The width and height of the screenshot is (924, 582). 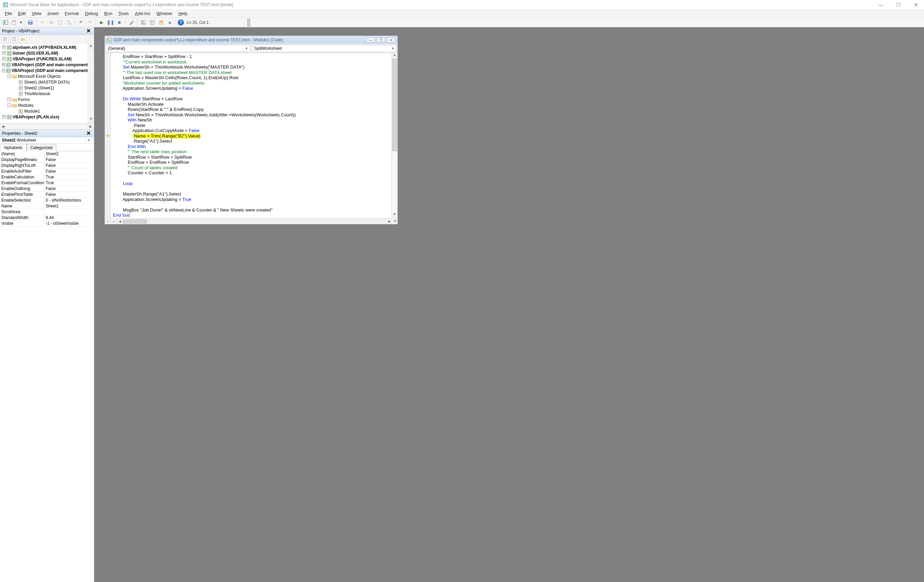 What do you see at coordinates (124, 14) in the screenshot?
I see `menu-tools: Tools` at bounding box center [124, 14].